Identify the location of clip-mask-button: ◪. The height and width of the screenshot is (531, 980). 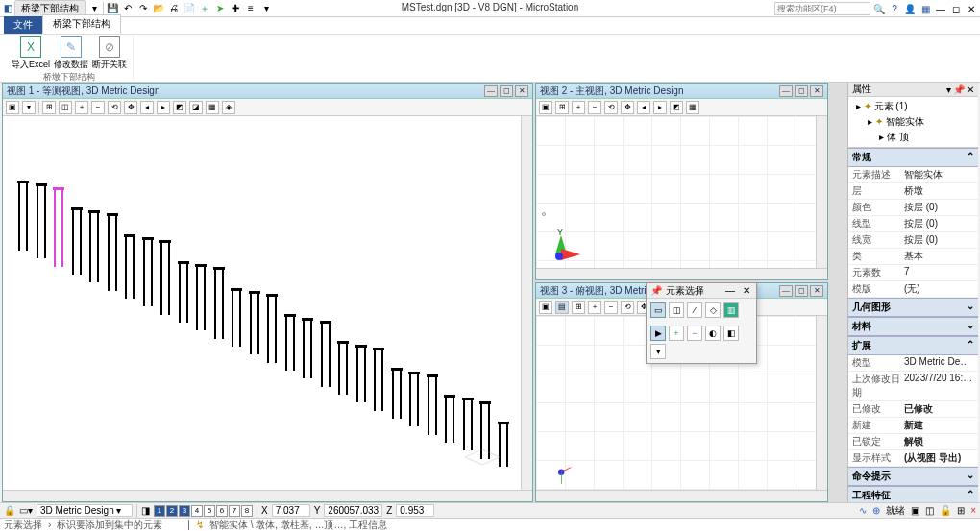
(196, 108).